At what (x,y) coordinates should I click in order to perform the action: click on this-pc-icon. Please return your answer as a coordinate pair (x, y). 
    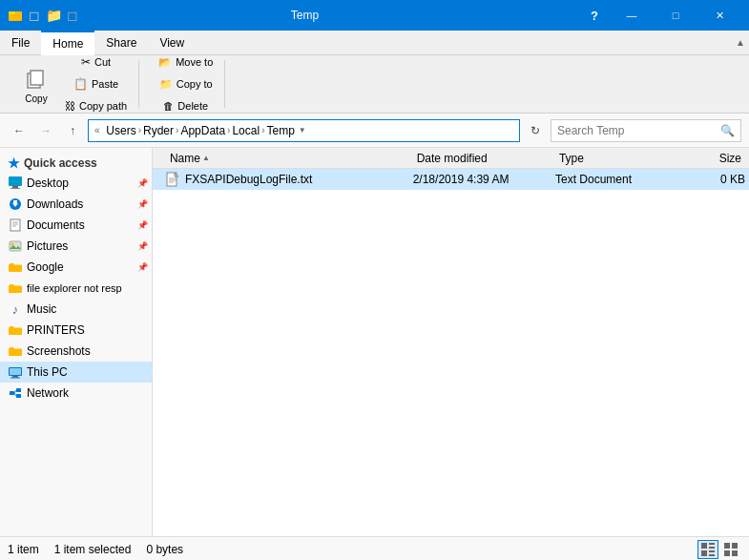
    Looking at the image, I should click on (15, 372).